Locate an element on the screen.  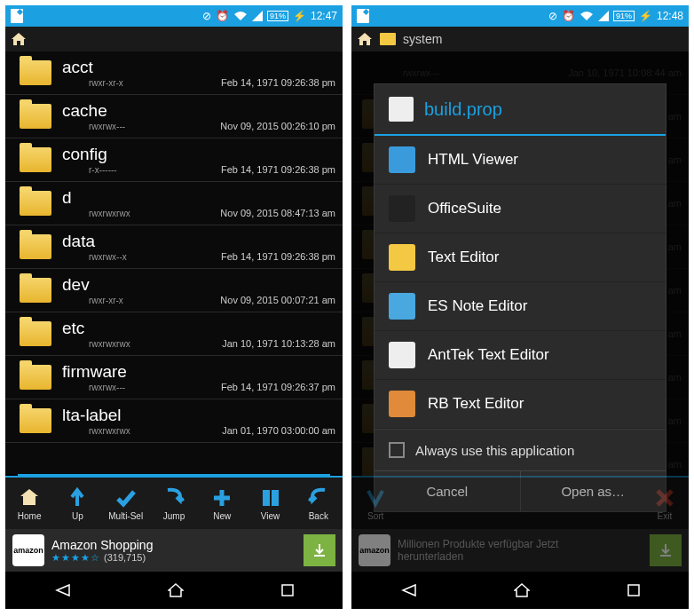
clock: 12:47 is located at coordinates (324, 16).